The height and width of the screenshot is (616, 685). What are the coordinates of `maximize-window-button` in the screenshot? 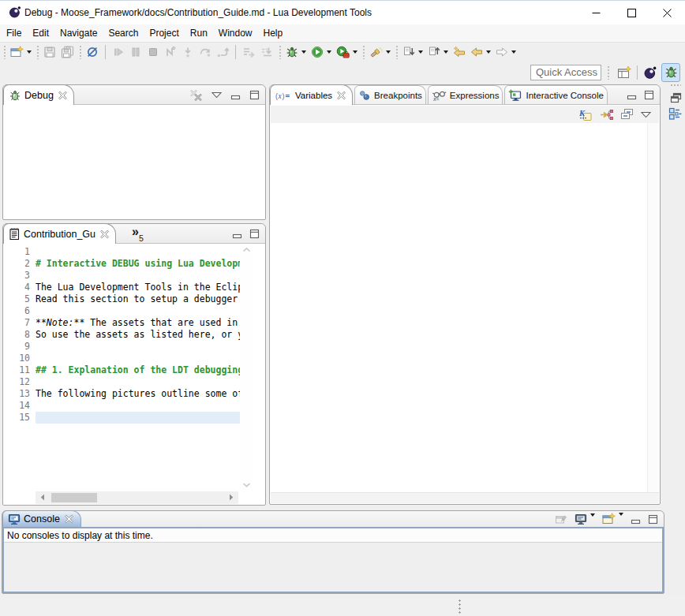 It's located at (631, 13).